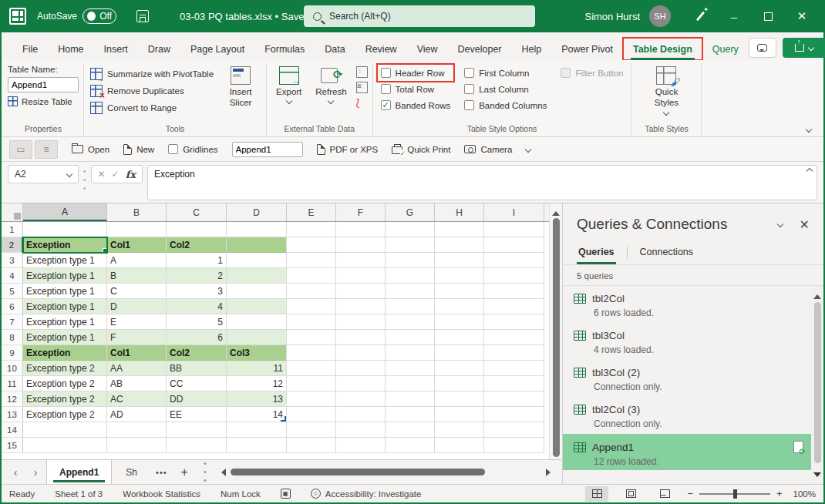  I want to click on cell-E15, so click(311, 445).